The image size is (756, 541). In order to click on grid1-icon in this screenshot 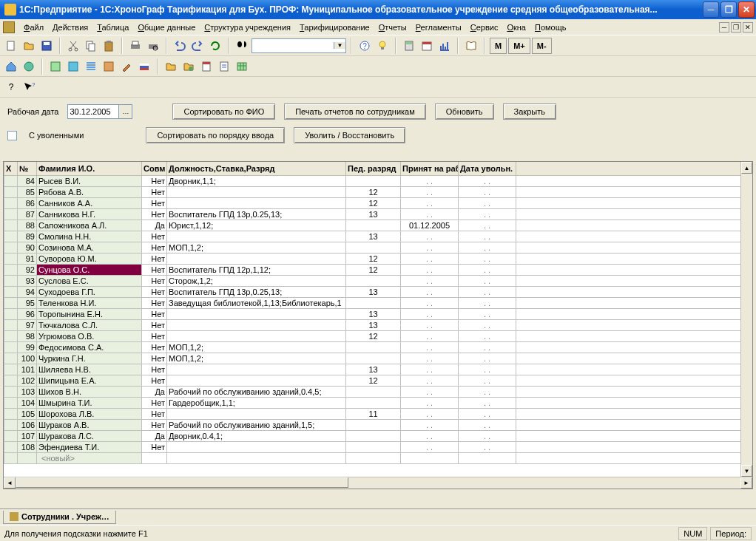, I will do `click(55, 67)`.